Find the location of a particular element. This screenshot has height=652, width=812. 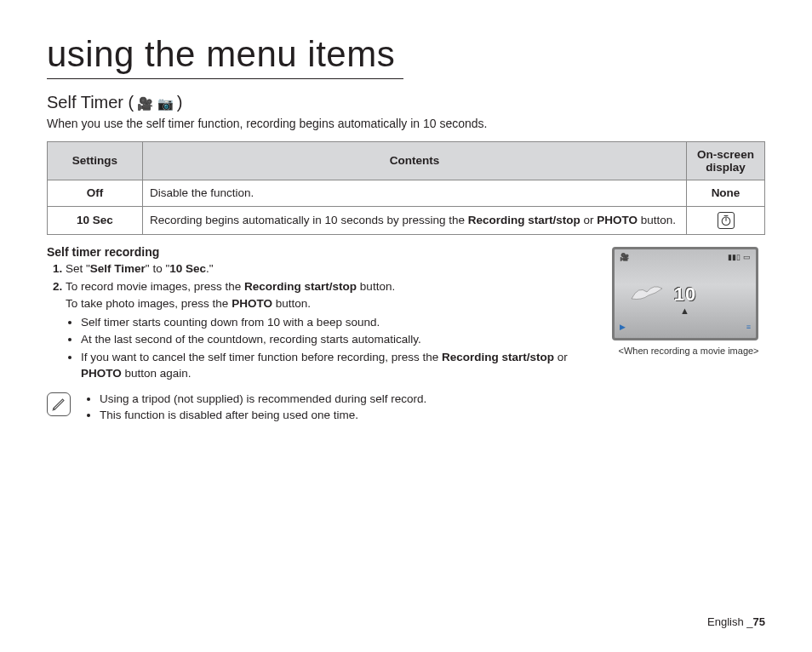

page-title: using the menu items is located at coordinates (225, 56).